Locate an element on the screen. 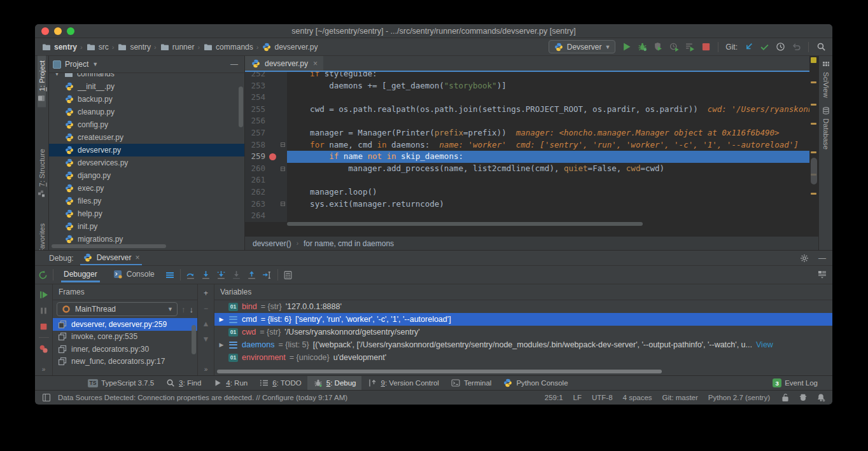 Image resolution: width=868 pixels, height=451 pixels. frames-scrollbar is located at coordinates (193, 340).